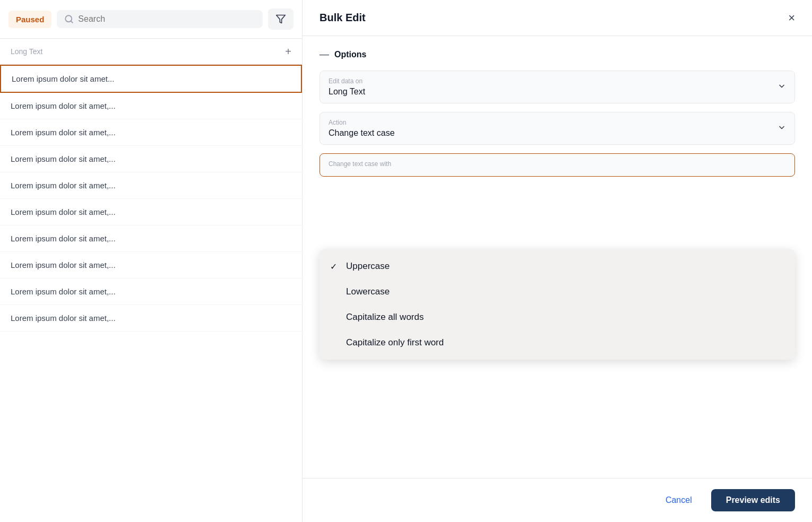 Image resolution: width=812 pixels, height=522 pixels. What do you see at coordinates (557, 304) in the screenshot?
I see `dropdown-menu: ✓ Uppercase Lowercase Capitalize all wor…` at bounding box center [557, 304].